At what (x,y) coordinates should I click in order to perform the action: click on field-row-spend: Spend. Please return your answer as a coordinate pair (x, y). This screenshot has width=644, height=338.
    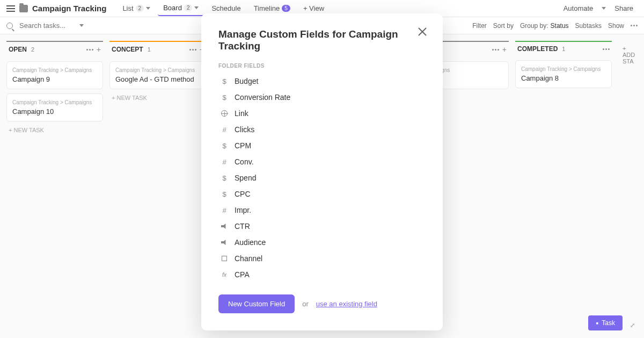
    Looking at the image, I should click on (322, 178).